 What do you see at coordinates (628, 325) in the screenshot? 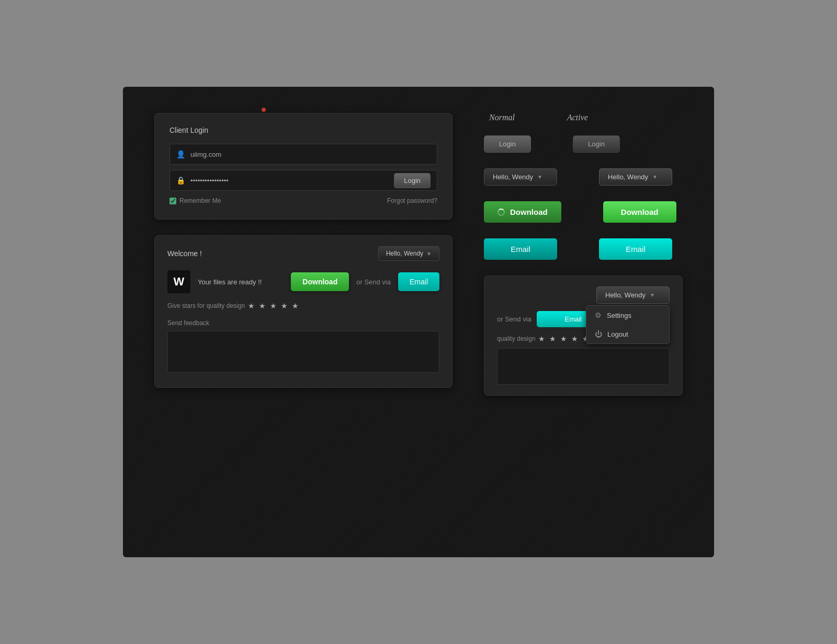
I see `hello-dropdown-menu: ⚙ Settings ⏻ Logout` at bounding box center [628, 325].